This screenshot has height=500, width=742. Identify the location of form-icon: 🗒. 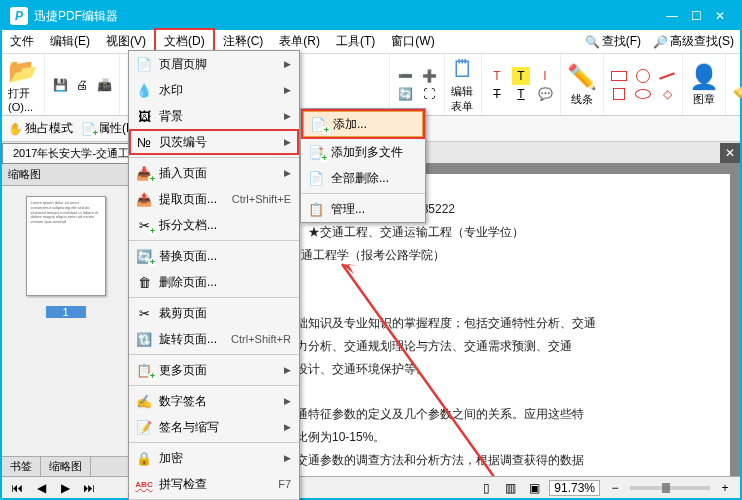
(463, 69).